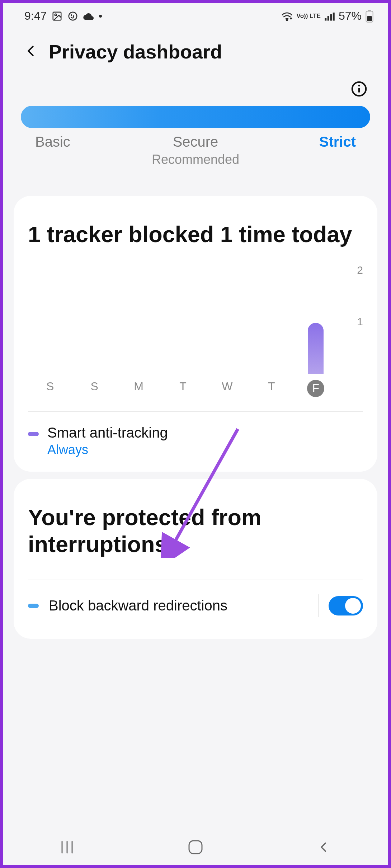 The width and height of the screenshot is (391, 868). Describe the element at coordinates (330, 16) in the screenshot. I see `signal-icon` at that location.